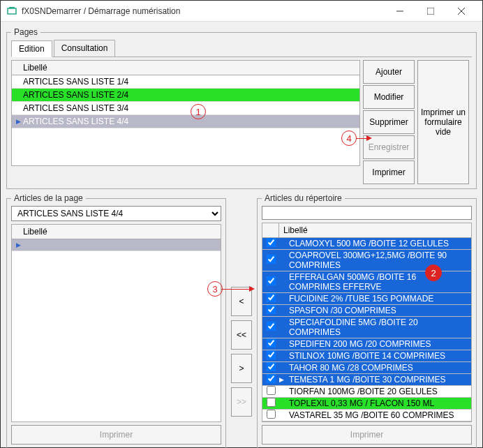 The width and height of the screenshot is (483, 448). Describe the element at coordinates (49, 198) in the screenshot. I see `articles-page-legend: Articles de la page` at that location.